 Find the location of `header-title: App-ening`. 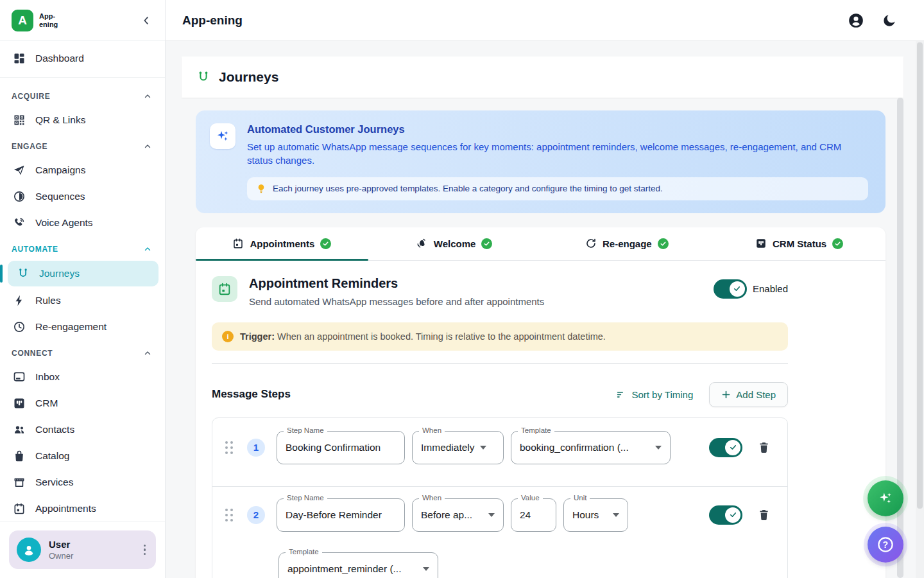

header-title: App-ening is located at coordinates (212, 21).